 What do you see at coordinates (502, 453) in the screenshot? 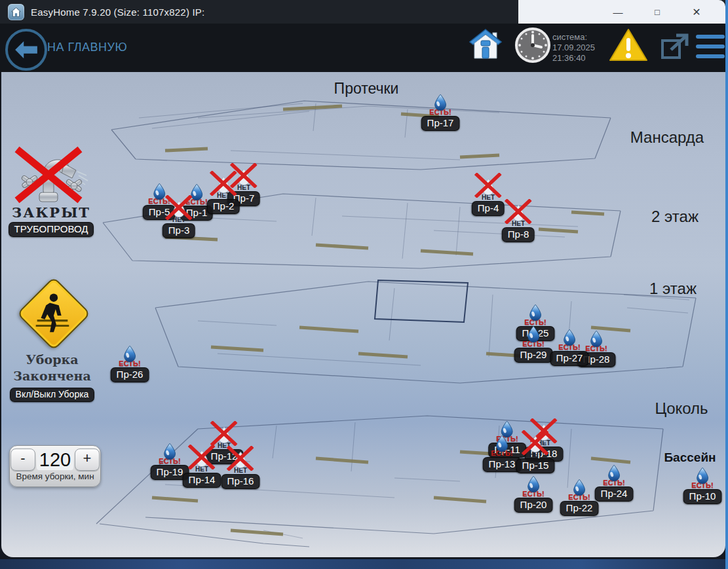
I see `leak-sensor: ЕСТЬ! Пр-13` at bounding box center [502, 453].